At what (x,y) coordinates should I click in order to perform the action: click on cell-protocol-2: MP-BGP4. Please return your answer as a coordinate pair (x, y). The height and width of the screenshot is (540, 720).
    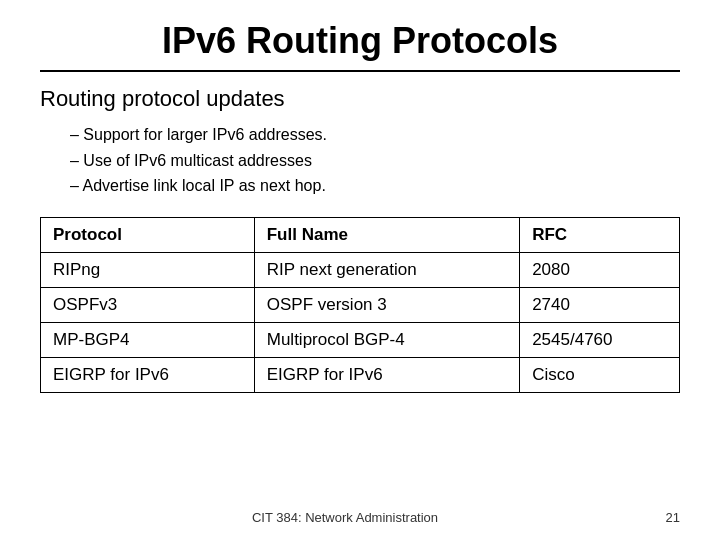
    Looking at the image, I should click on (148, 340).